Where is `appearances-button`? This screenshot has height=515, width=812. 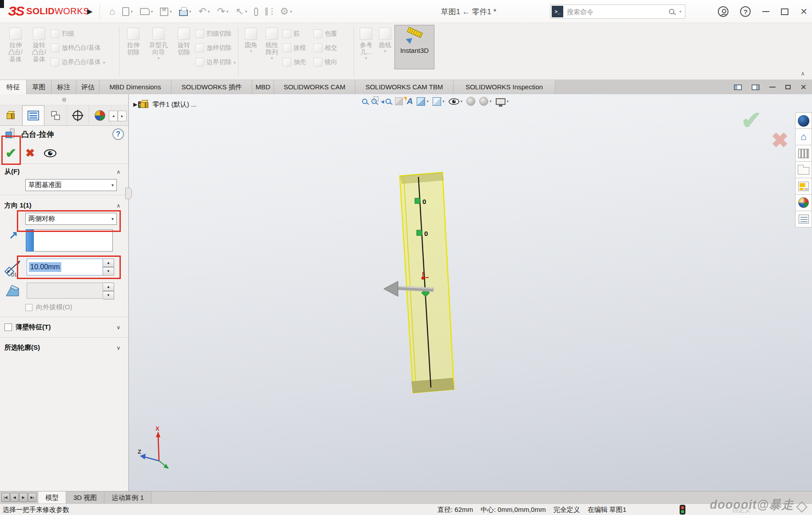 appearances-button is located at coordinates (804, 203).